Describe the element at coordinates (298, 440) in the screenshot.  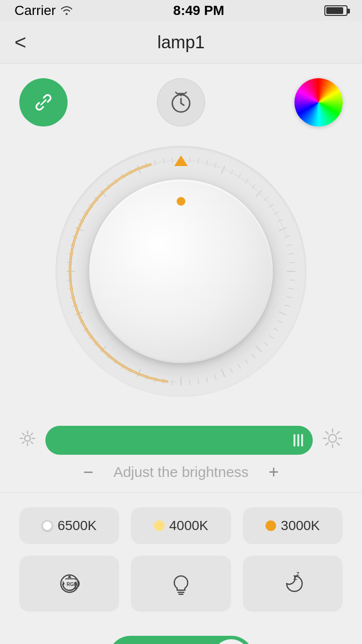
I see `brightness-handle` at that location.